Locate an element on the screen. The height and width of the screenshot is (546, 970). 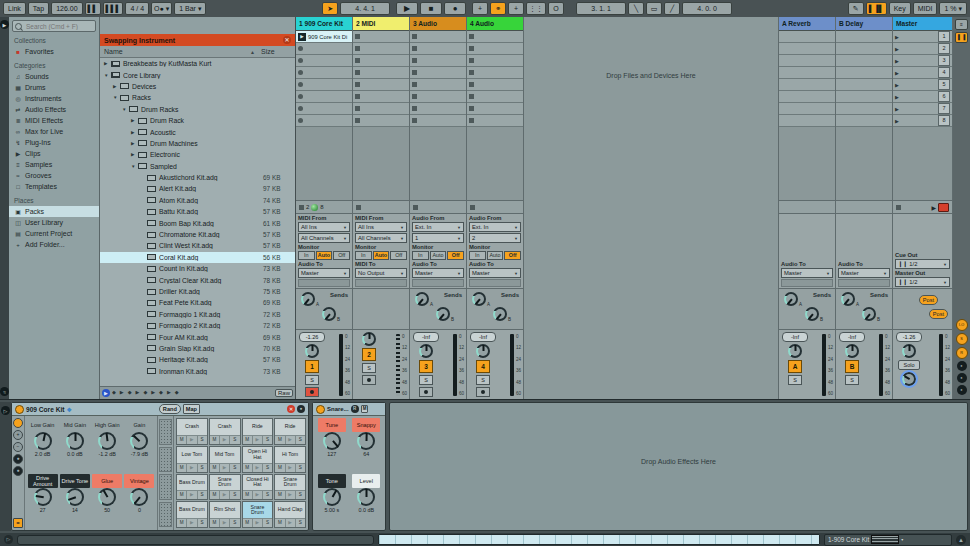
scene-play-icon: ▶ is located at coordinates (897, 73).